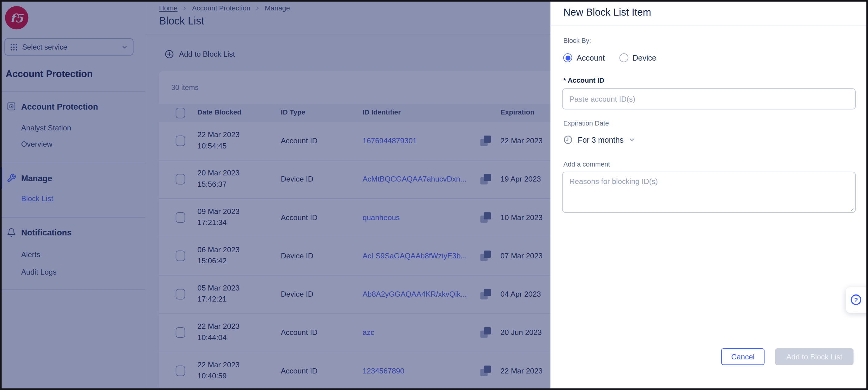  I want to click on panel-title-divider, so click(709, 26).